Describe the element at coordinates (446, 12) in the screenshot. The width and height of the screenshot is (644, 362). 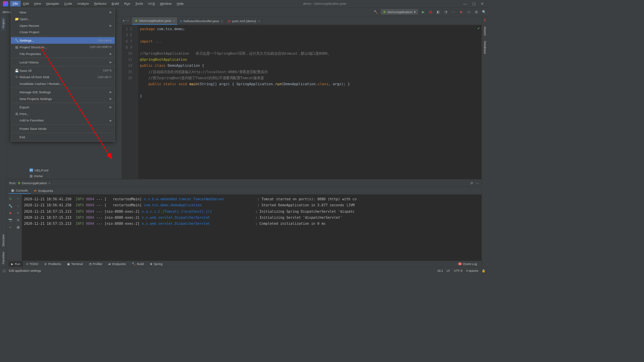
I see `profile-icon: ◔` at that location.